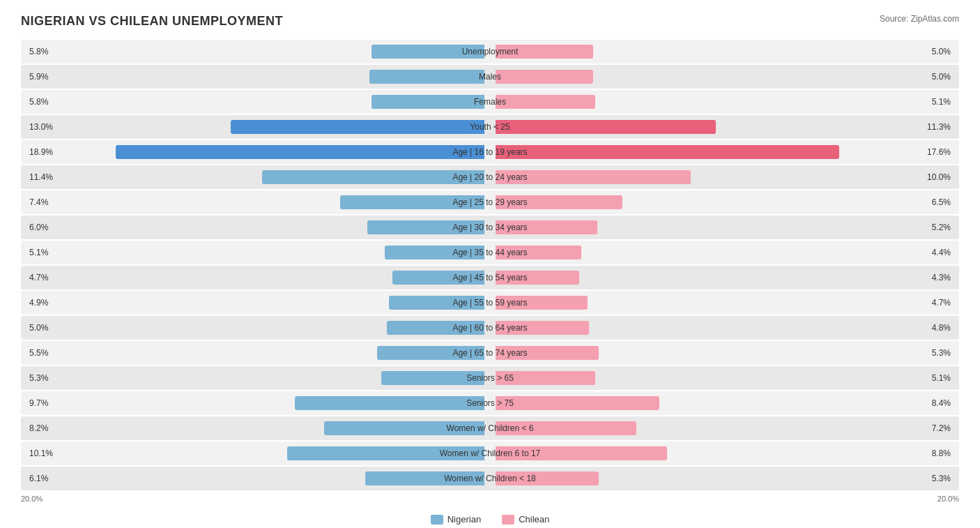 The height and width of the screenshot is (528, 980). Describe the element at coordinates (490, 453) in the screenshot. I see `chart-row: 10.1% Women w/ Children 6 to 17 8.8%` at that location.